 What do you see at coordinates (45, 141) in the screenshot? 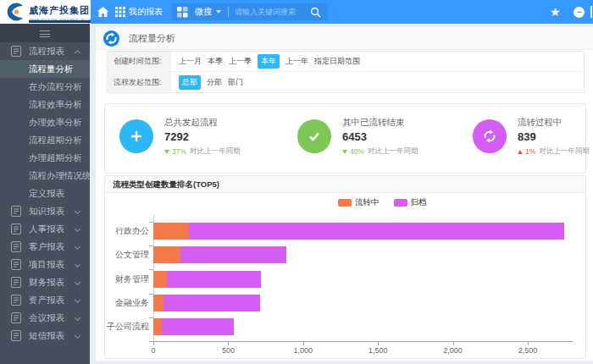
I see `sidebar-item-流程超期分析: 流程超期分析` at bounding box center [45, 141].